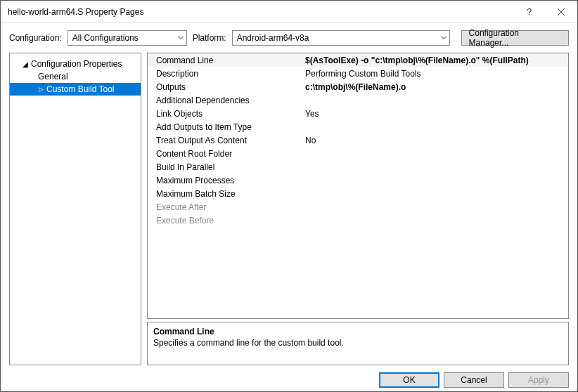  I want to click on property-row: Execute After, so click(358, 207).